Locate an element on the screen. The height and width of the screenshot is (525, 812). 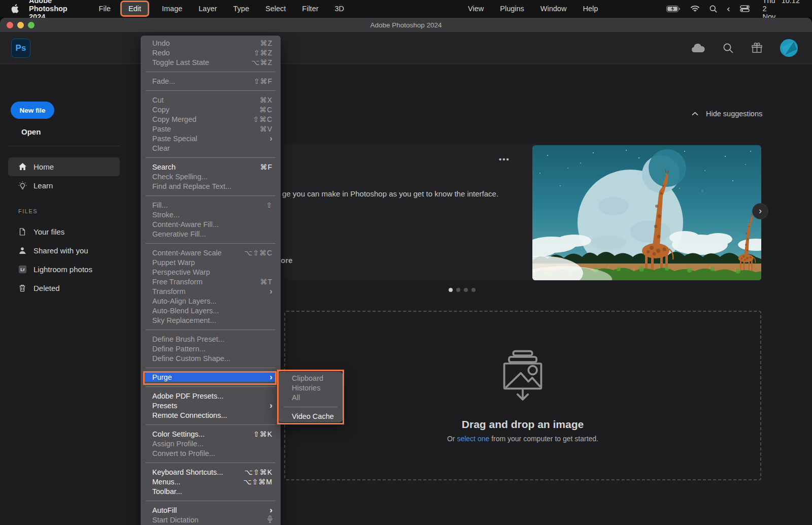
menubar-item-view: View is located at coordinates (476, 9).